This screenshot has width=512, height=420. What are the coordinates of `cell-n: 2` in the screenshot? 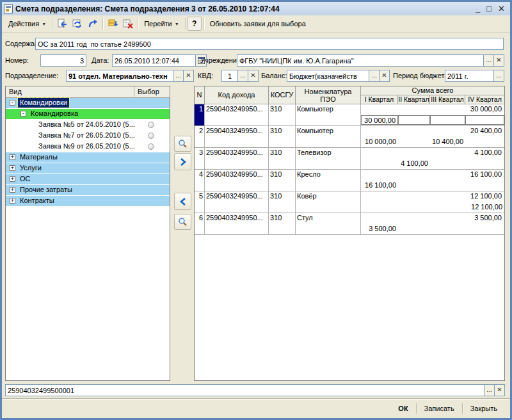 It's located at (200, 137).